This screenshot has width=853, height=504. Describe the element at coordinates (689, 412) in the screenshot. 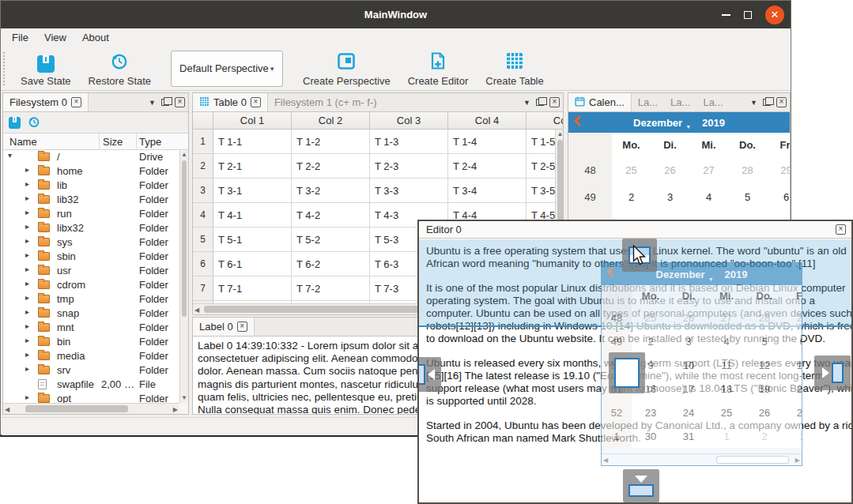

I see `calendar-day: 24` at that location.